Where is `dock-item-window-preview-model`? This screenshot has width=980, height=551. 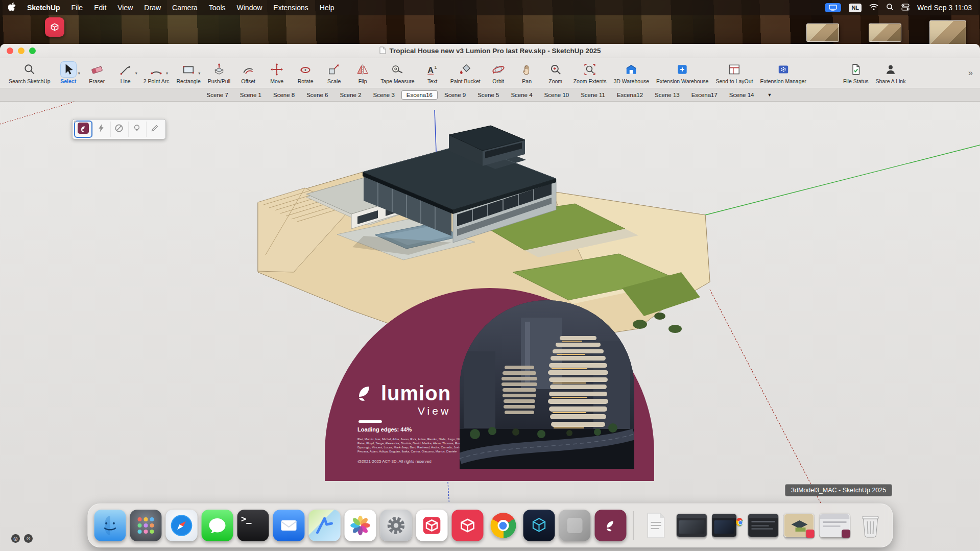
dock-item-window-preview-model is located at coordinates (799, 525).